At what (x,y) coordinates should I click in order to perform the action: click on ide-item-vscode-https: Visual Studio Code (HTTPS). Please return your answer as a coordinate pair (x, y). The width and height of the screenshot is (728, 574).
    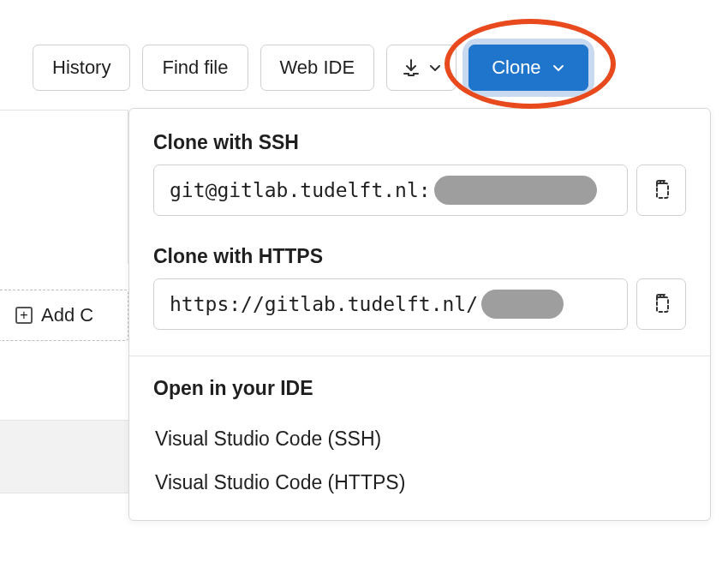
    Looking at the image, I should click on (420, 483).